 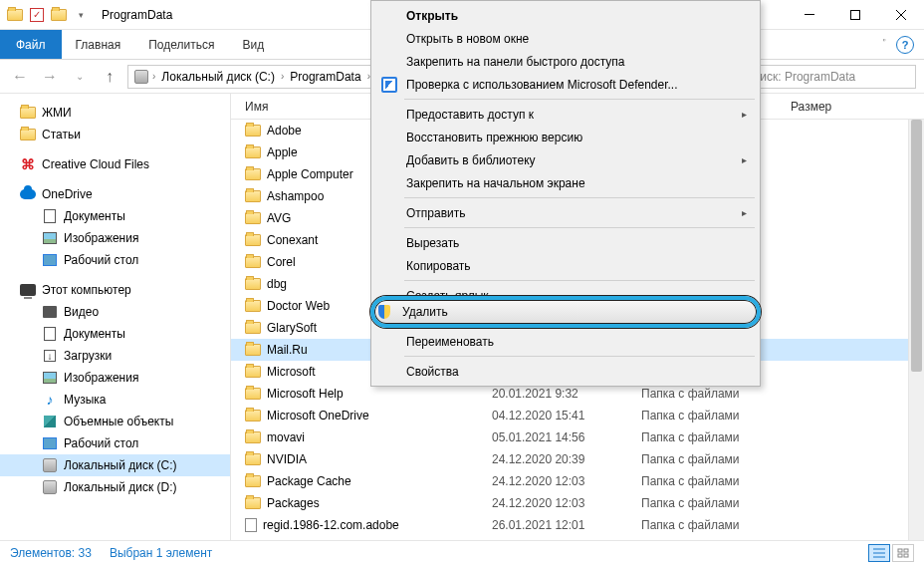 What do you see at coordinates (566, 265) in the screenshot?
I see `cm-copy: Копировать` at bounding box center [566, 265].